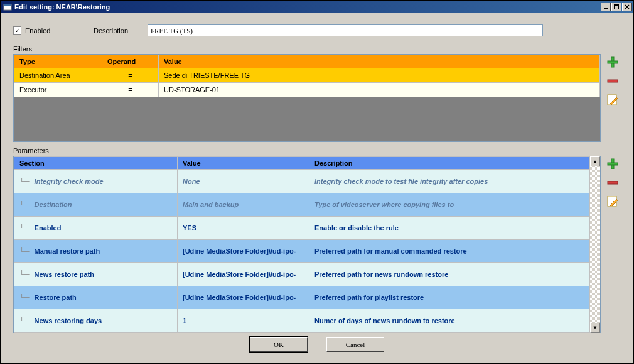 This screenshot has height=364, width=634. Describe the element at coordinates (303, 297) in the screenshot. I see `table-row: └─Restore path[Udine MediaStore Folder]\…` at that location.